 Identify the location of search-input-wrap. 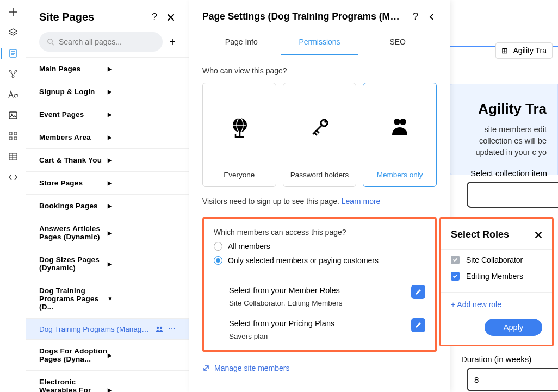
(101, 42).